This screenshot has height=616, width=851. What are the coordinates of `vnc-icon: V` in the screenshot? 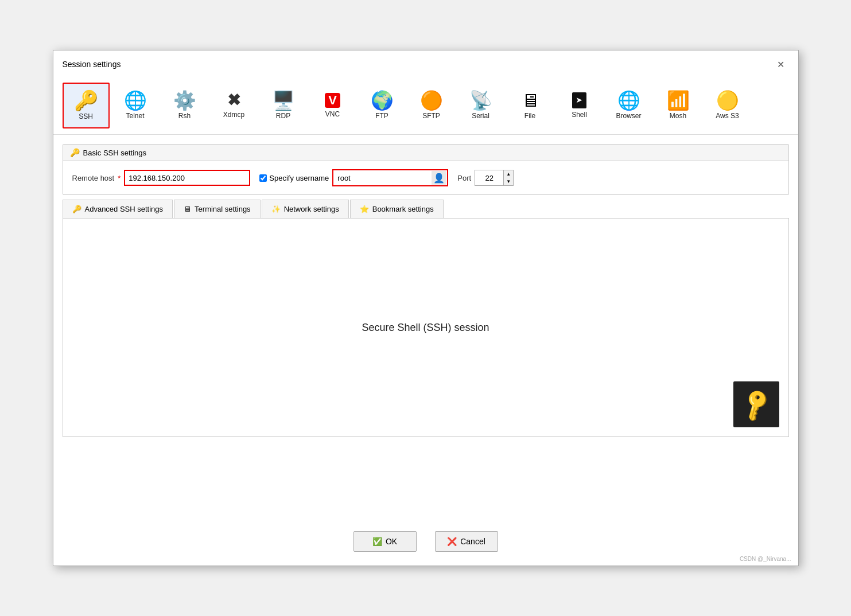 It's located at (333, 100).